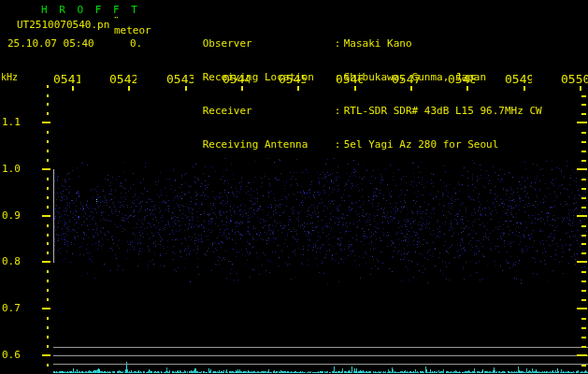 This screenshot has width=588, height=374. What do you see at coordinates (269, 44) in the screenshot?
I see `info-label: Observer` at bounding box center [269, 44].